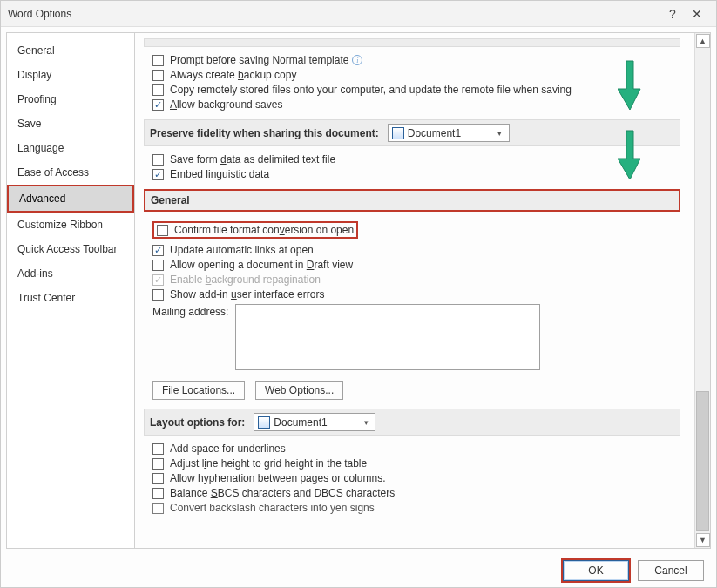 The image size is (717, 588). What do you see at coordinates (253, 159) in the screenshot?
I see `label: Save form data as delimited text file` at bounding box center [253, 159].